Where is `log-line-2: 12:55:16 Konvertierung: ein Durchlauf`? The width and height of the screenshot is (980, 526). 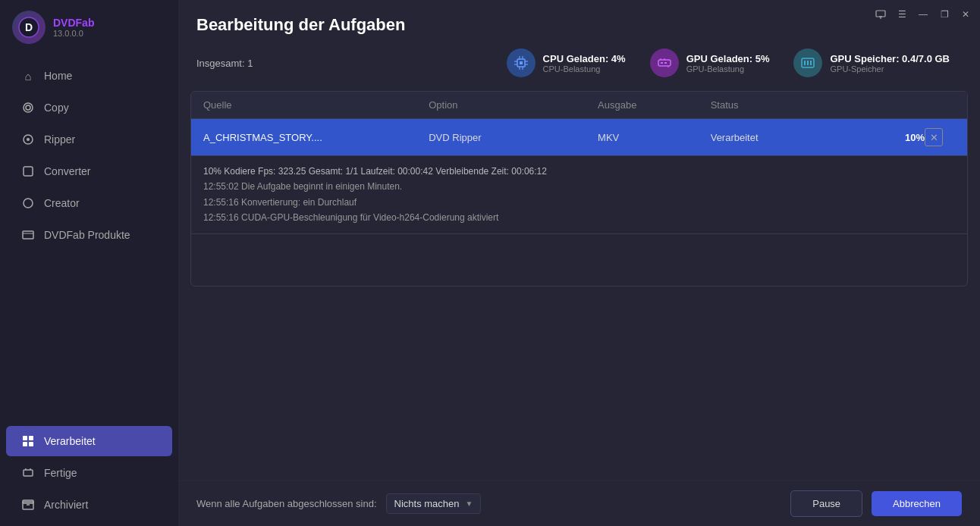
log-line-2: 12:55:16 Konvertierung: ein Durchlauf is located at coordinates (580, 202).